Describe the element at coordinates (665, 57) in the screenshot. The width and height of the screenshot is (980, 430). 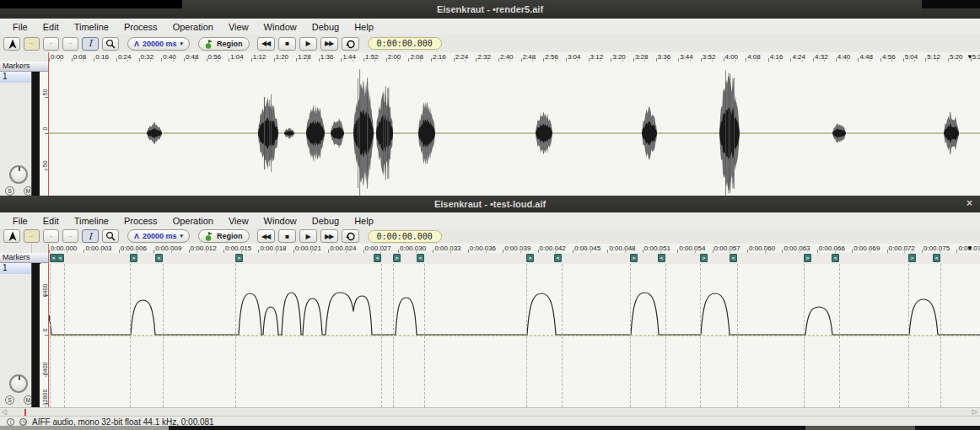
I see `ruler-label: 3:36` at that location.